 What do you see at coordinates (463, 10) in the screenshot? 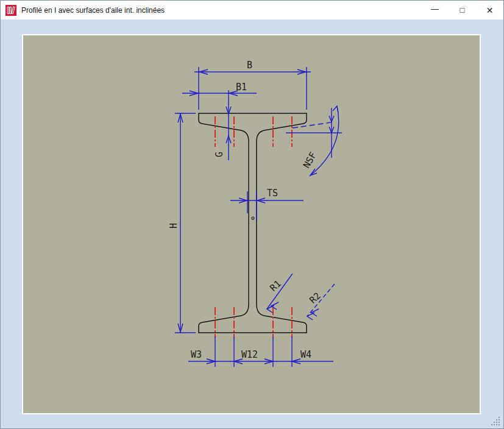
I see `maximize-icon: □` at bounding box center [463, 10].